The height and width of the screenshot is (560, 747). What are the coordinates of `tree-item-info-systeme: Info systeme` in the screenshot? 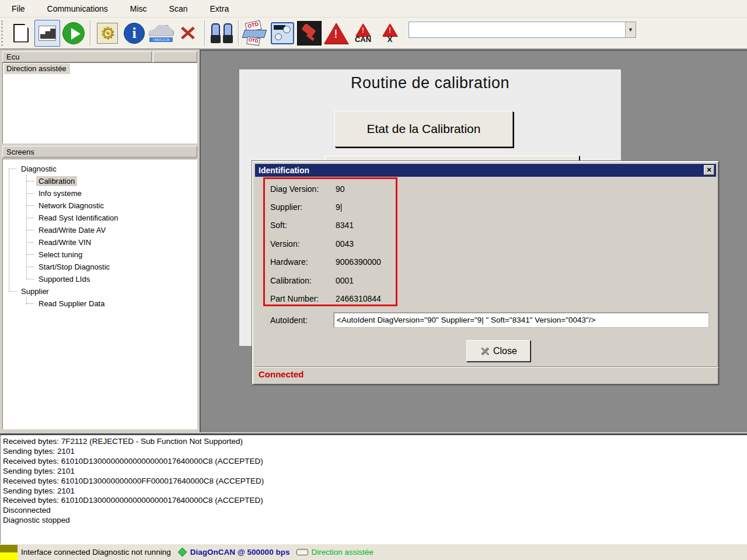 It's located at (100, 194).